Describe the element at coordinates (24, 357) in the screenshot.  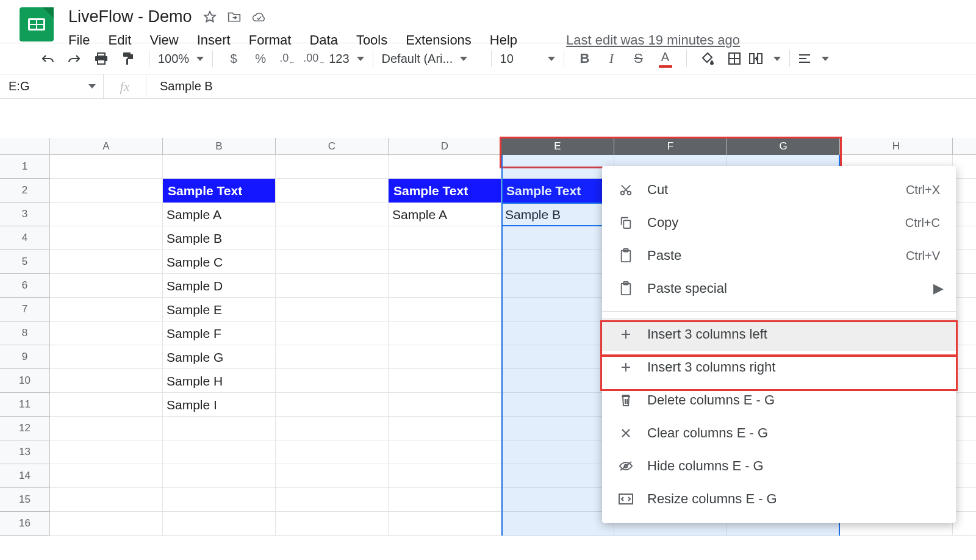
I see `row-header-9: 9` at that location.